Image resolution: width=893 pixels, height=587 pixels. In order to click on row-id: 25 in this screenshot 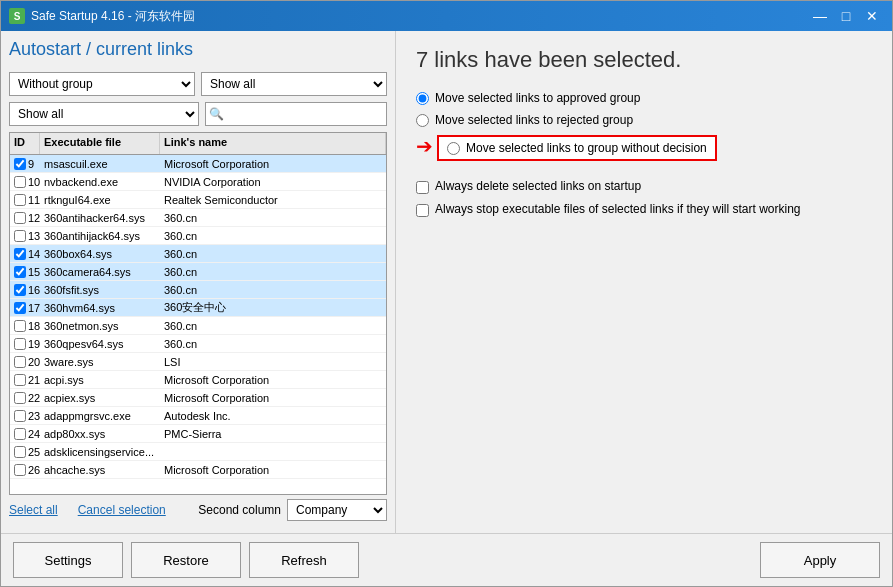, I will do `click(34, 452)`.